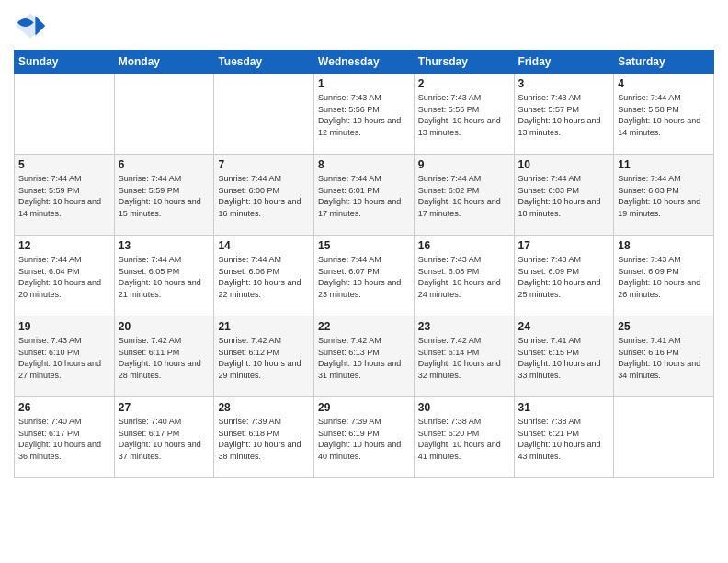 This screenshot has width=728, height=563. Describe the element at coordinates (64, 195) in the screenshot. I see `day-cell: 5Sunrise: 7:44 AMSunset: 5:59 PMDaylight…` at that location.